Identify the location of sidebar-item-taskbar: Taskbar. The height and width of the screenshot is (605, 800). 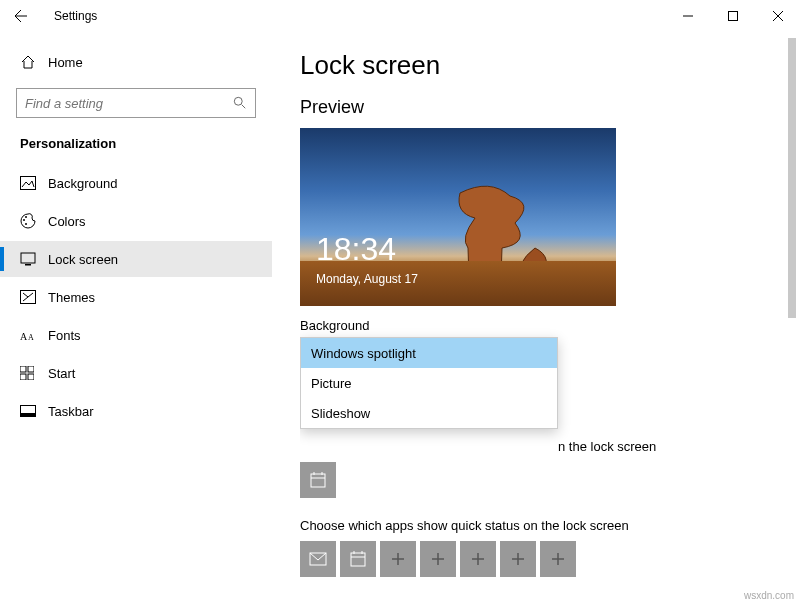
(136, 411).